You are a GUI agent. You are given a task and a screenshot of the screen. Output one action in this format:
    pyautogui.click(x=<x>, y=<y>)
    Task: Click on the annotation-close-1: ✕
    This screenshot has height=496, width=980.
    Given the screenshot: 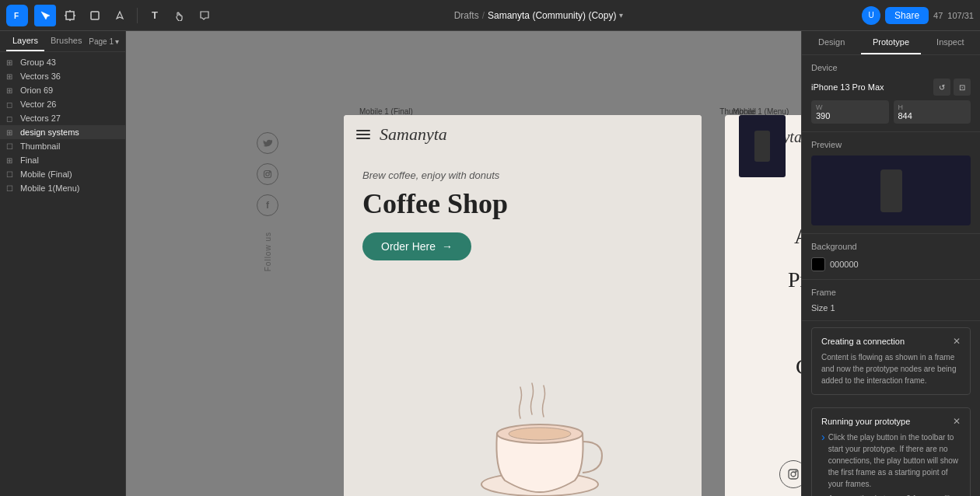 What is the action you would take?
    pyautogui.click(x=957, y=341)
    